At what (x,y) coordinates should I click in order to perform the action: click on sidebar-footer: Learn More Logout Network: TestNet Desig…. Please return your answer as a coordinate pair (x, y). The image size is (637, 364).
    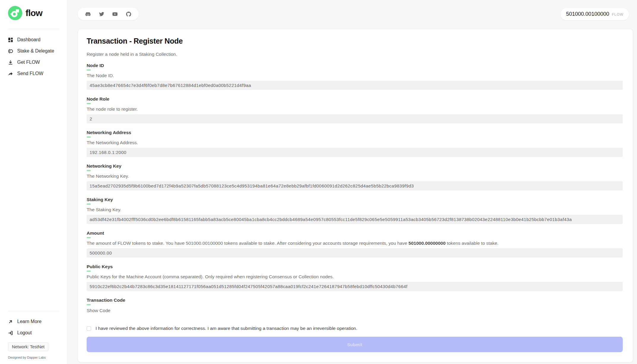
    Looking at the image, I should click on (34, 335).